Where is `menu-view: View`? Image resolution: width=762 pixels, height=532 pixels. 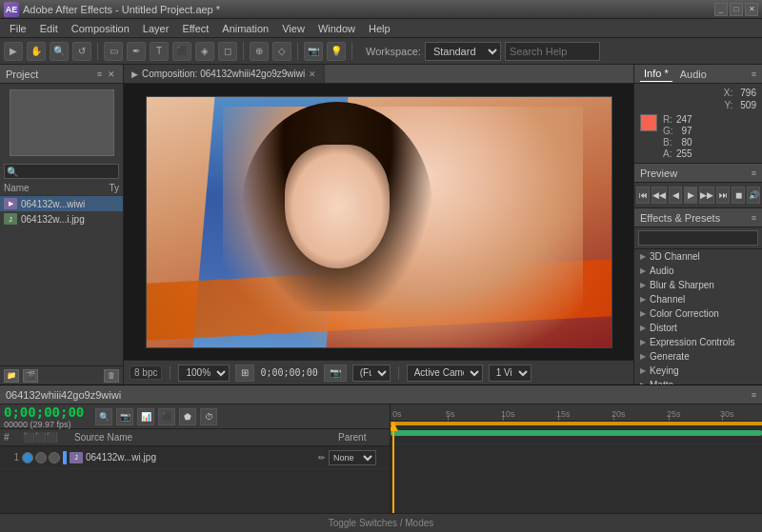 menu-view: View is located at coordinates (293, 29).